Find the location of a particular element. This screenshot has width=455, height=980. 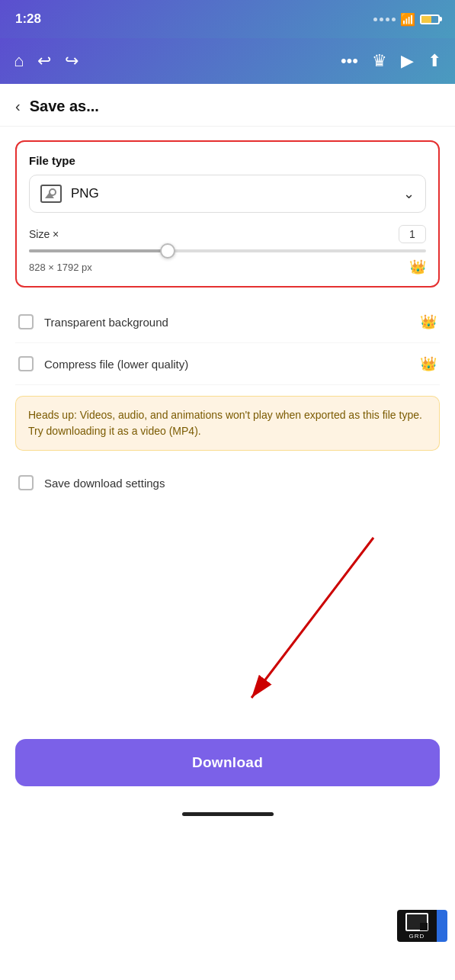

watermark-label: GRD is located at coordinates (418, 937).